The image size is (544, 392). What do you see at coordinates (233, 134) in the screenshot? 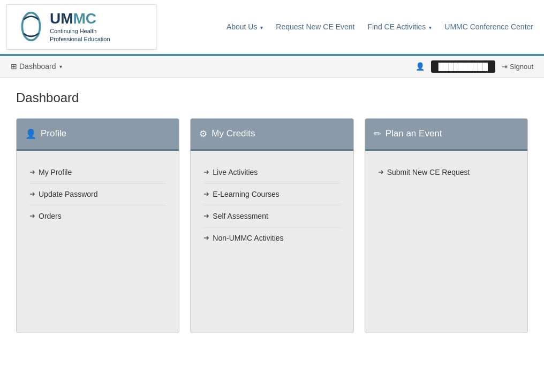
I see `card-title-my-credits: My Credits` at bounding box center [233, 134].